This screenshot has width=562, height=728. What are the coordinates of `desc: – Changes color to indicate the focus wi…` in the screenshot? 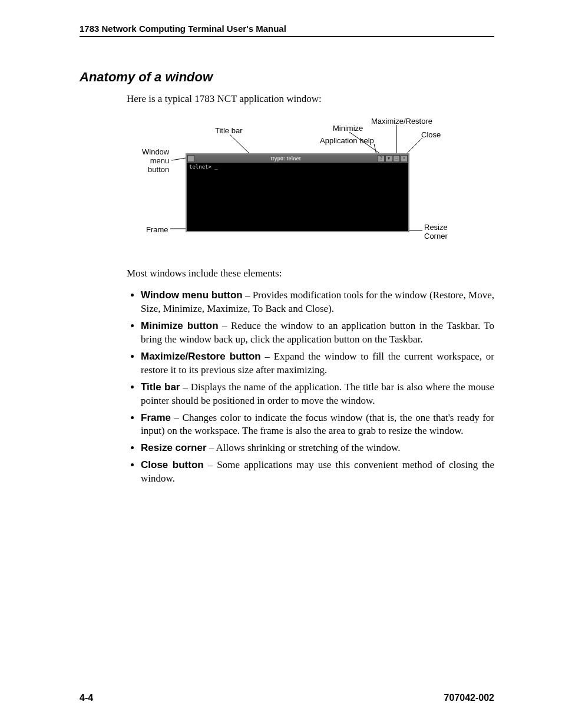 It's located at (318, 424).